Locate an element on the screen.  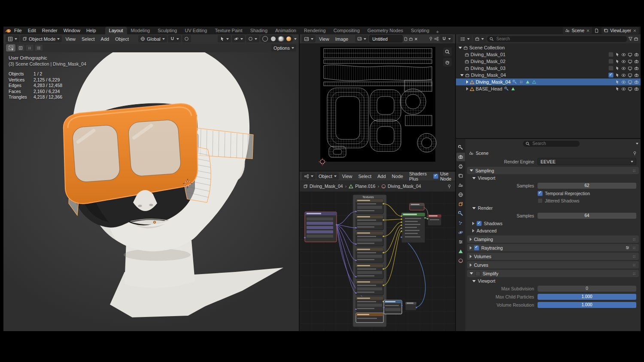
shading-rendered-button is located at coordinates (289, 39).